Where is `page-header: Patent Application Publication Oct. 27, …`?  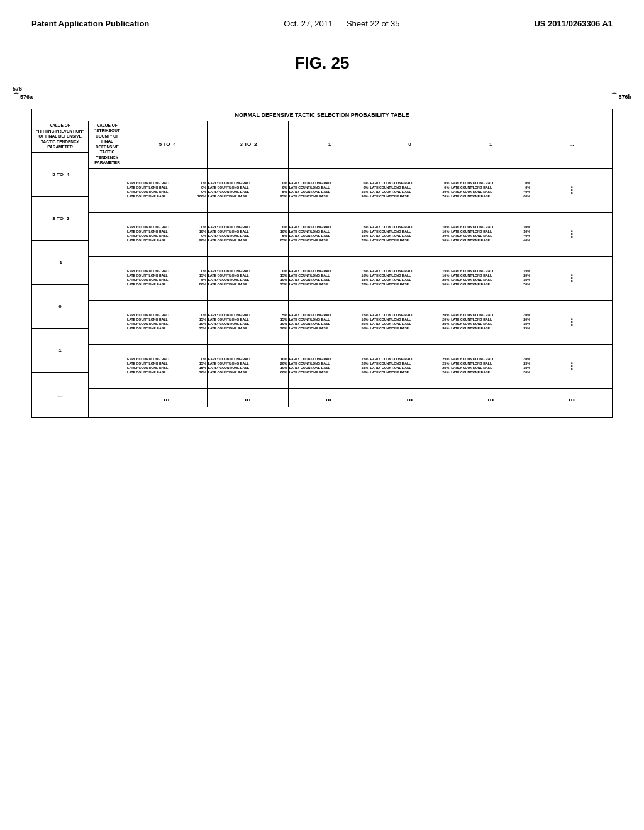 page-header: Patent Application Publication Oct. 27, … is located at coordinates (322, 18).